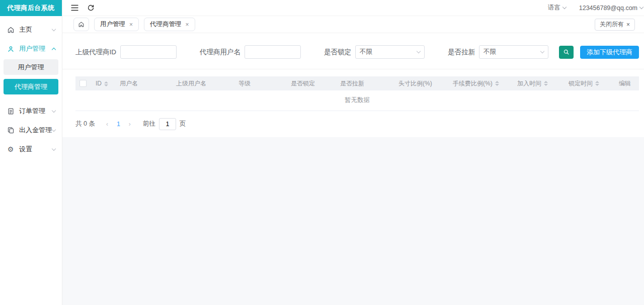 The height and width of the screenshot is (305, 644). I want to click on add-sub-agent-button: 添加下级代理商, so click(610, 52).